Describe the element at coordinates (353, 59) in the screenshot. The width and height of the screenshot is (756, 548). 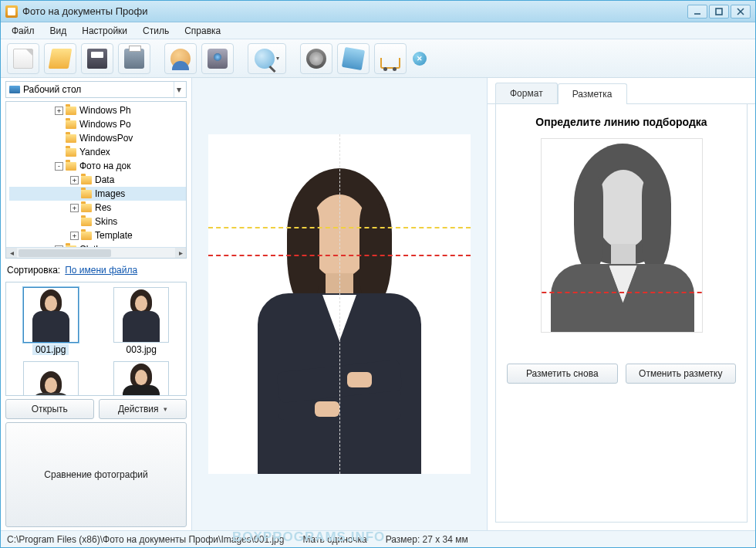
I see `tool-box` at that location.